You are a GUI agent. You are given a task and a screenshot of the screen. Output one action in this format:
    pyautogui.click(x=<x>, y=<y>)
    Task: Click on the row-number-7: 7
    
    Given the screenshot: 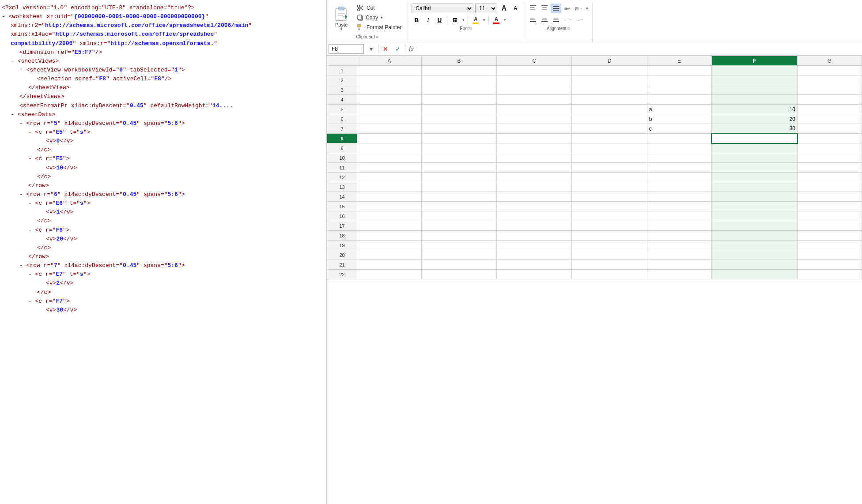 What is the action you would take?
    pyautogui.click(x=342, y=129)
    